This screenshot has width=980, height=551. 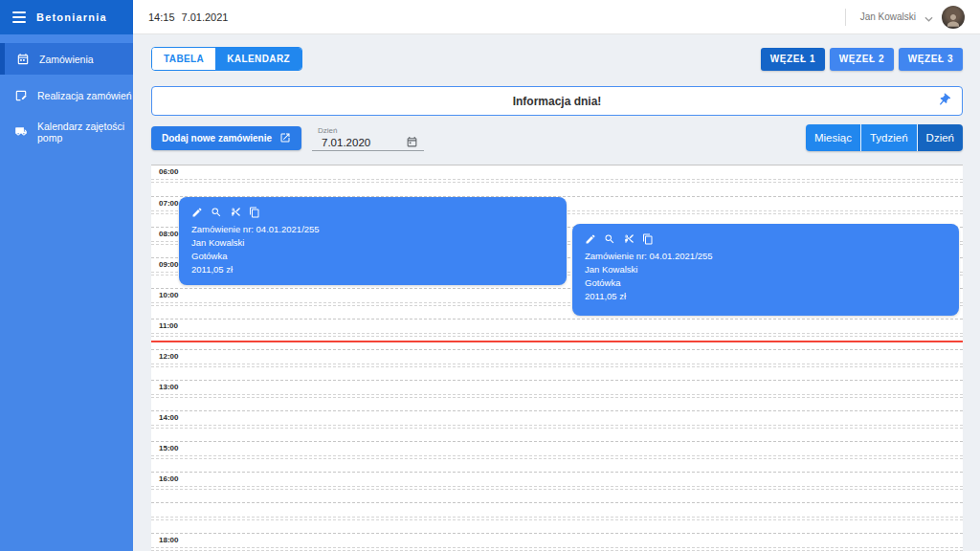 I want to click on hour-label: 16:00, so click(x=168, y=478).